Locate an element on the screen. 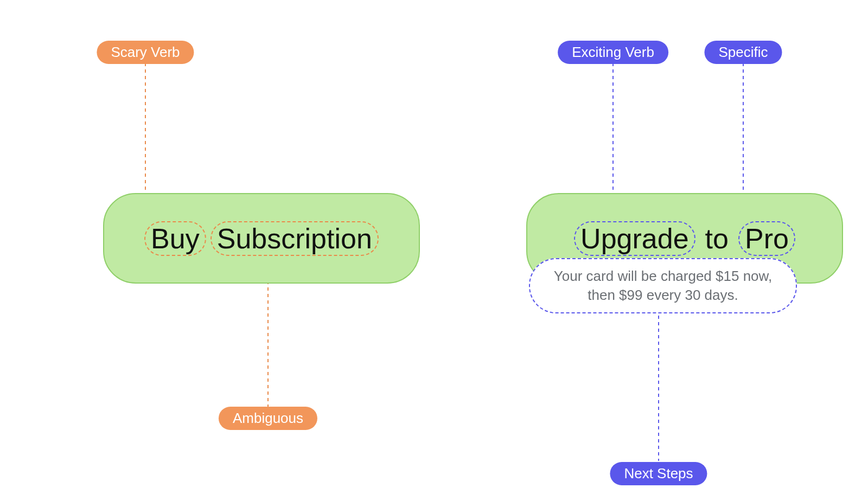  tag-label: Exciting Verb is located at coordinates (613, 52).